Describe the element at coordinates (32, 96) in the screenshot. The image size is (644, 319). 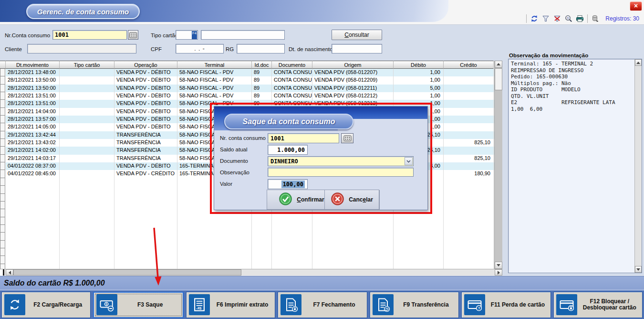
I see `table-cell: 28/12/2021 13:51:00` at that location.